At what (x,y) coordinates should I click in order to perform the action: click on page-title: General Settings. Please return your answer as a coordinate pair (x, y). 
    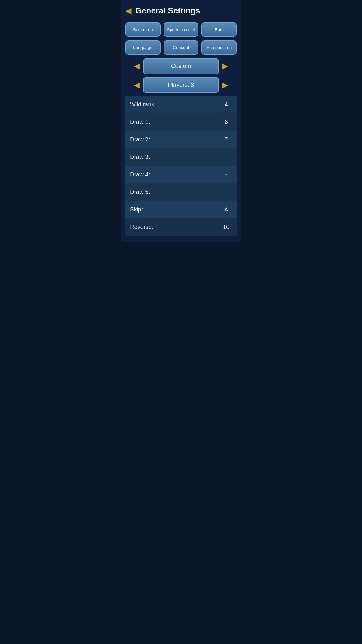
    Looking at the image, I should click on (168, 11).